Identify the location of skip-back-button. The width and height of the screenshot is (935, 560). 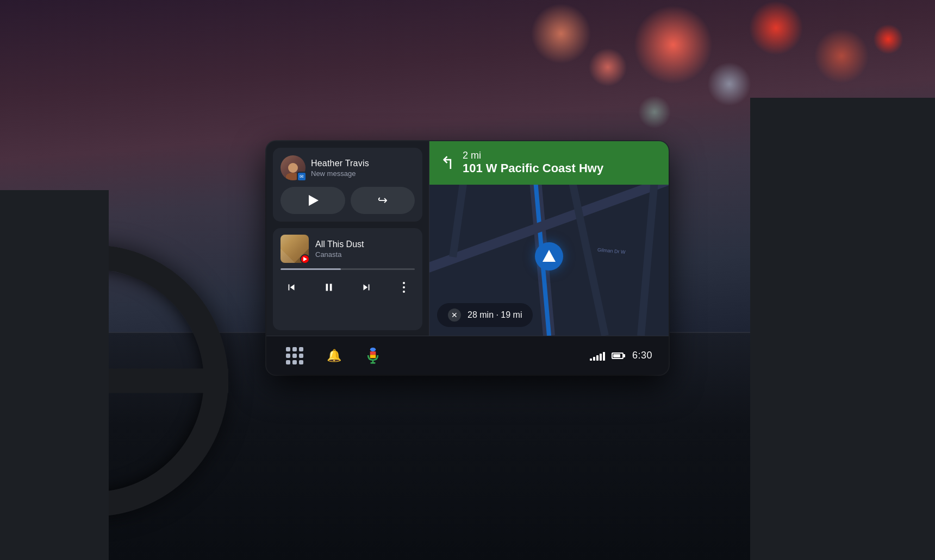
(291, 287).